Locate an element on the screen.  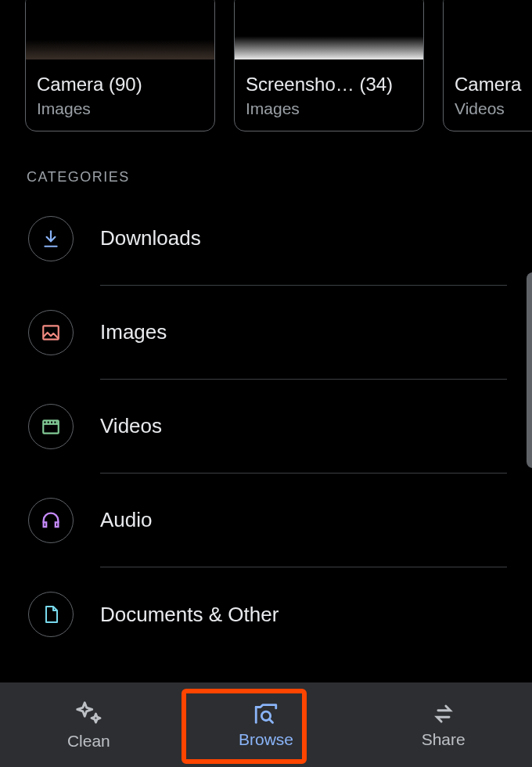
album-title: Screensho… (34) is located at coordinates (329, 85).